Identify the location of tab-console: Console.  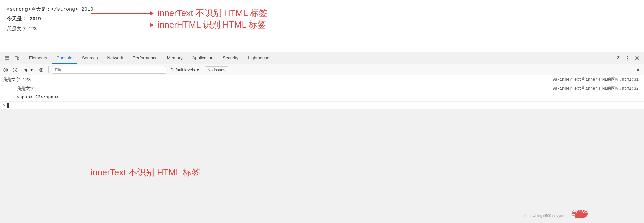
(64, 58).